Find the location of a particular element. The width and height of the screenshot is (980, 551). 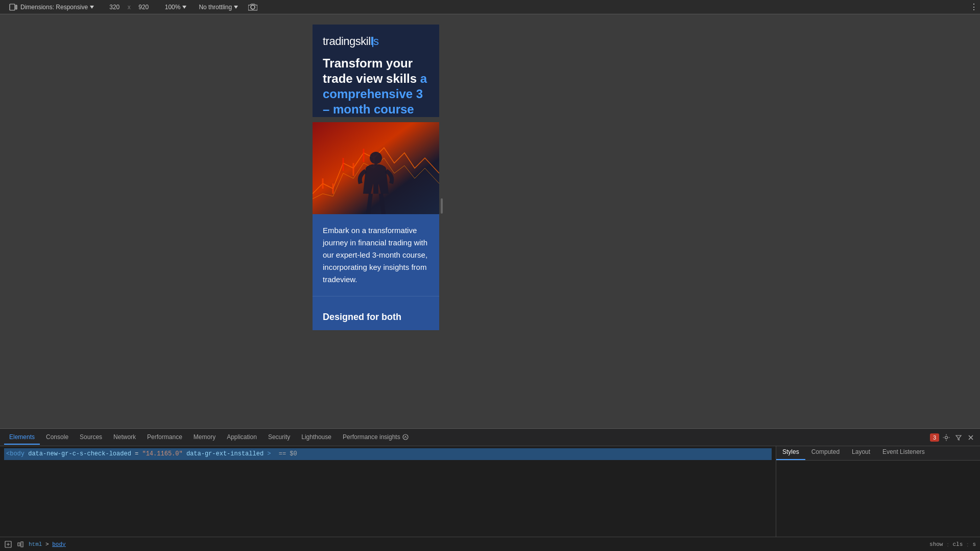

tab-performance: Performance is located at coordinates (164, 438).